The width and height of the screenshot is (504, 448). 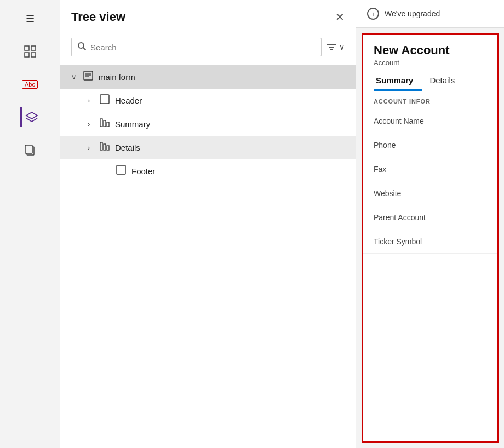 What do you see at coordinates (430, 14) in the screenshot?
I see `top-bar: i We've upgraded` at bounding box center [430, 14].